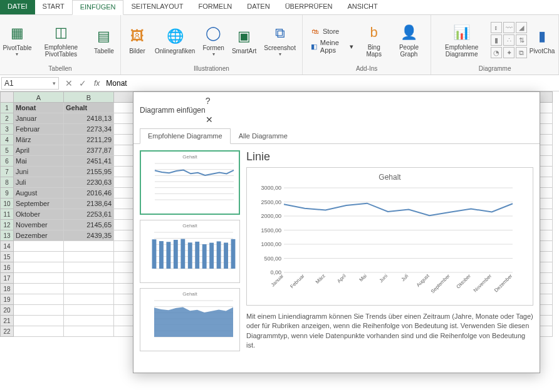 The width and height of the screenshot is (559, 392). Describe the element at coordinates (7, 235) in the screenshot. I see `row-header: 13` at that location.